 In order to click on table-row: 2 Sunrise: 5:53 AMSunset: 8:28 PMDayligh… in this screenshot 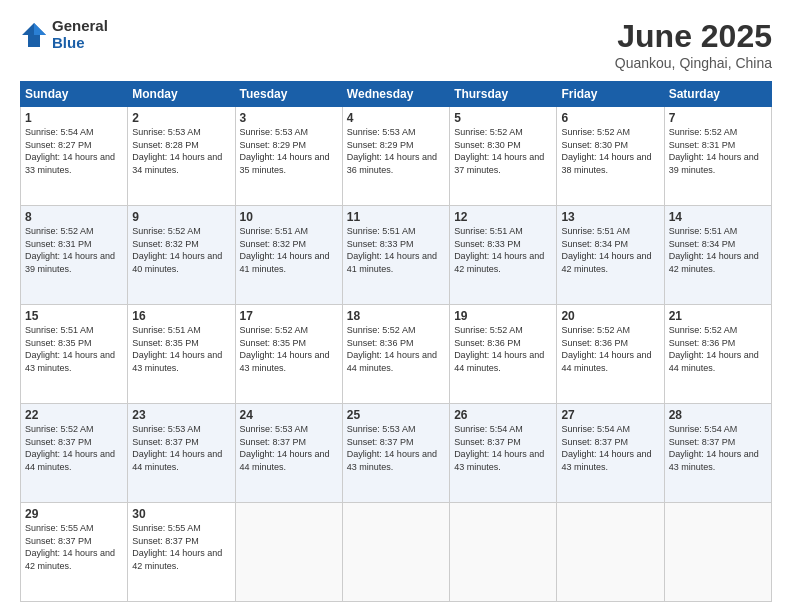, I will do `click(182, 156)`.